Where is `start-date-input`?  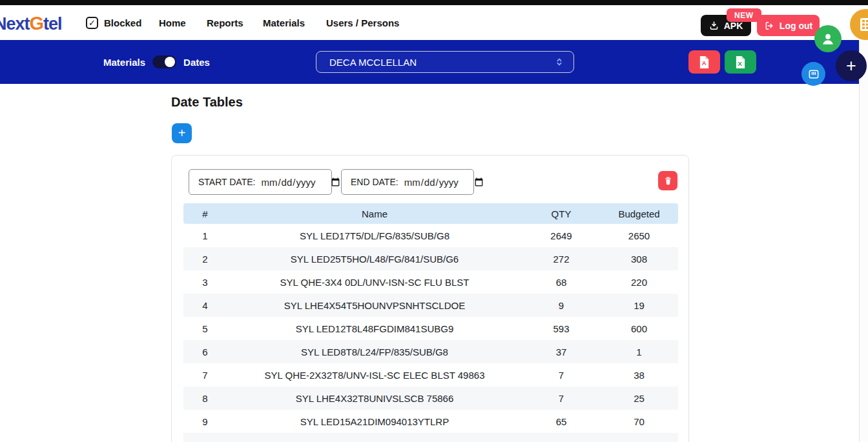 start-date-input is located at coordinates (301, 182).